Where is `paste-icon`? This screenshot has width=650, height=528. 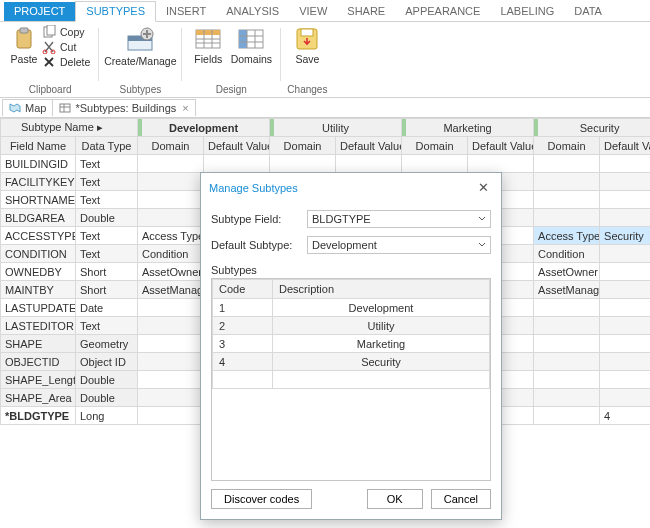
paste-icon is located at coordinates (24, 39).